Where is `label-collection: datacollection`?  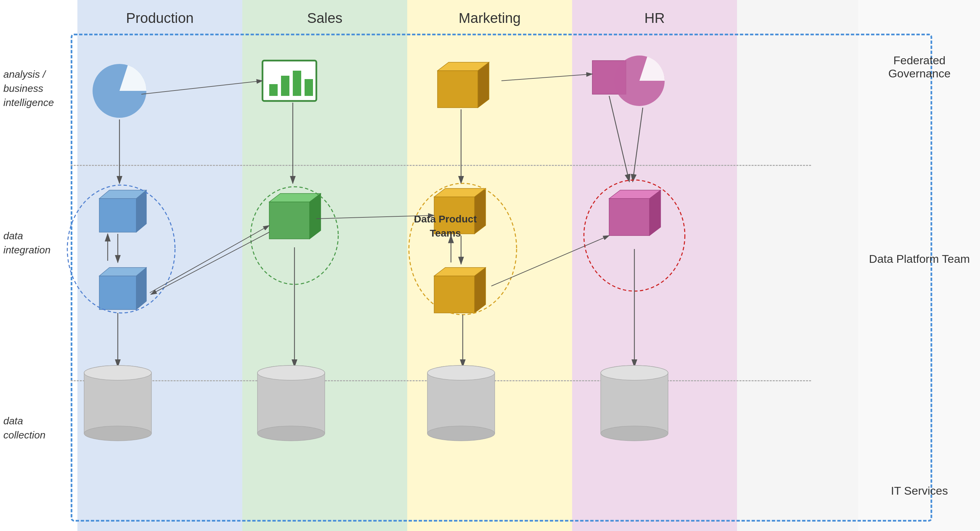
label-collection: datacollection is located at coordinates (39, 428).